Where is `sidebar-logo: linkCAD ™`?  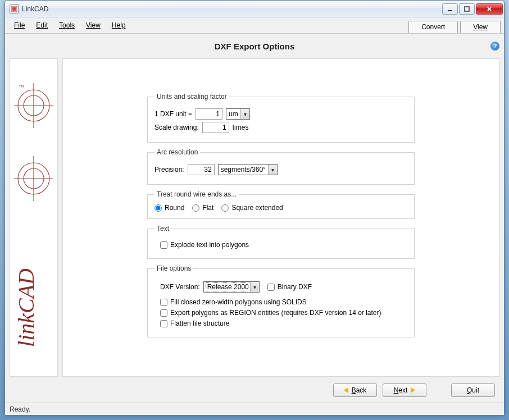 sidebar-logo: linkCAD ™ is located at coordinates (34, 218).